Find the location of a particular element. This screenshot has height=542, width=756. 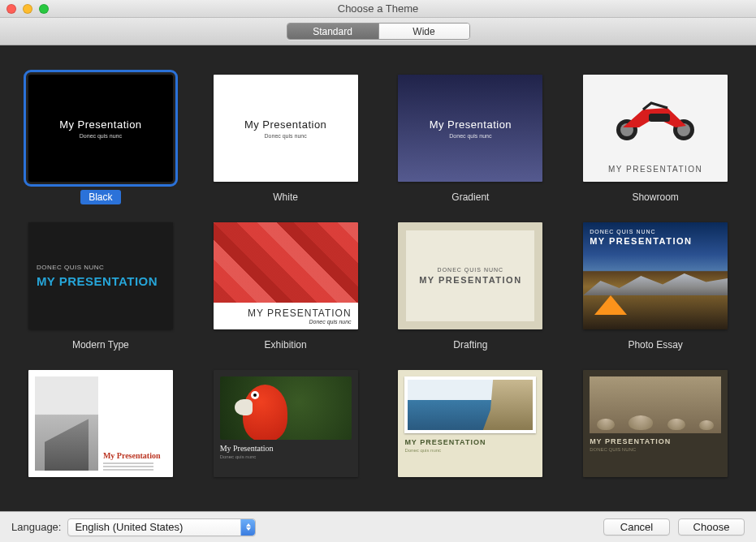

window-title: Choose a Theme is located at coordinates (378, 8).